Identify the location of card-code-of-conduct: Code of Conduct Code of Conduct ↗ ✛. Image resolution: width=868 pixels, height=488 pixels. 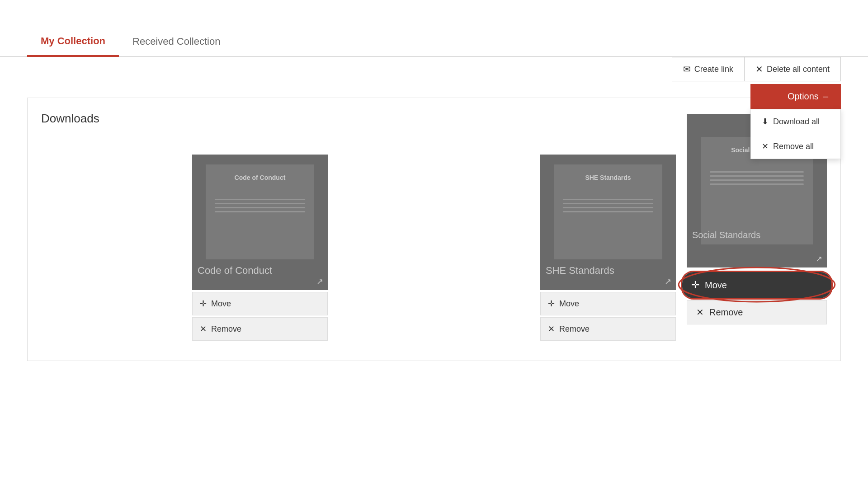
(260, 249).